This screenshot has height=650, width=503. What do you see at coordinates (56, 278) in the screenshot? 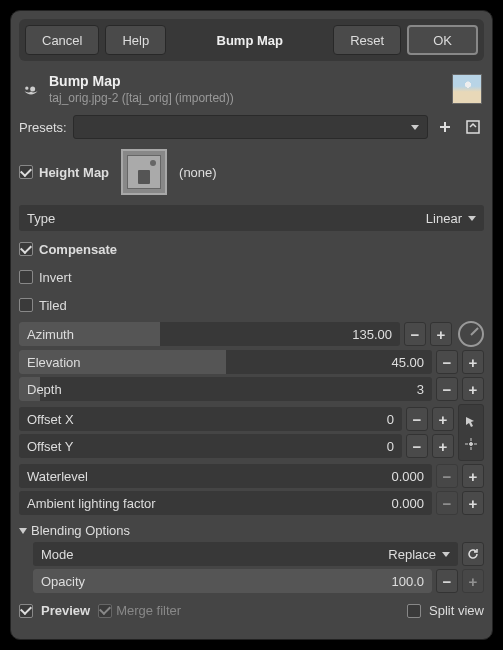
I see `invert-label: Invert` at bounding box center [56, 278].